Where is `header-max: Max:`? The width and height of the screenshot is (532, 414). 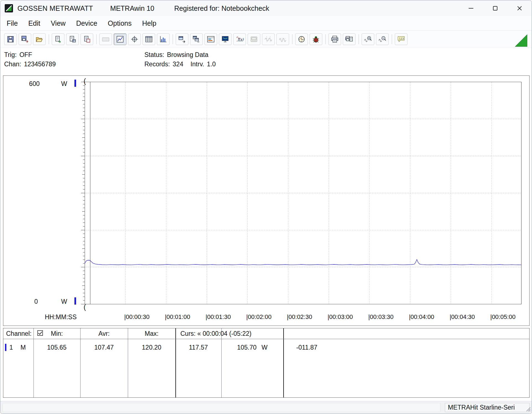 header-max: Max: is located at coordinates (152, 334).